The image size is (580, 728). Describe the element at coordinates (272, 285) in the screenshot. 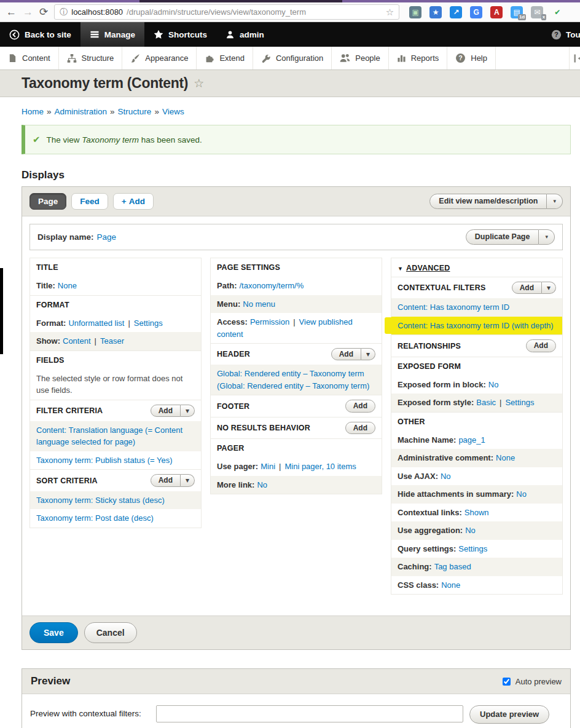

I see `row-link: /taxonomy/term/%` at that location.